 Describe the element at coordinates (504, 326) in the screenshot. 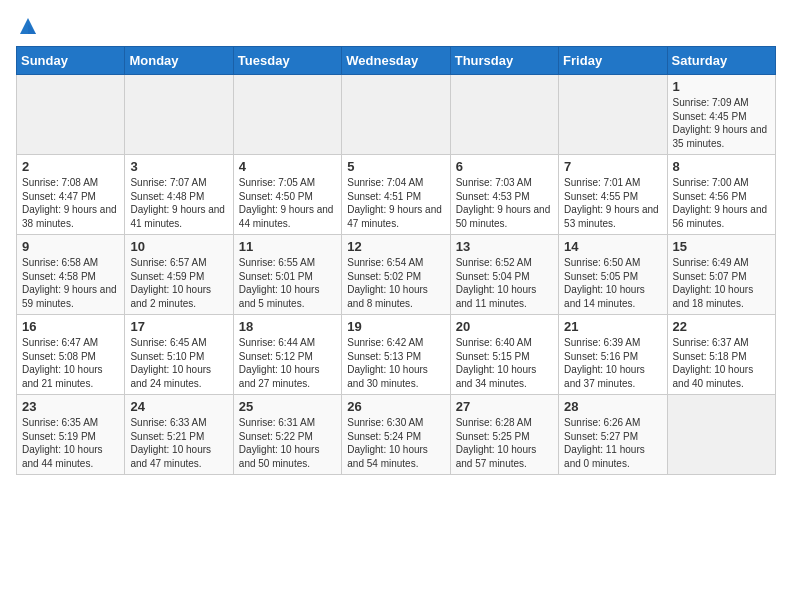

I see `day-number: 20` at that location.